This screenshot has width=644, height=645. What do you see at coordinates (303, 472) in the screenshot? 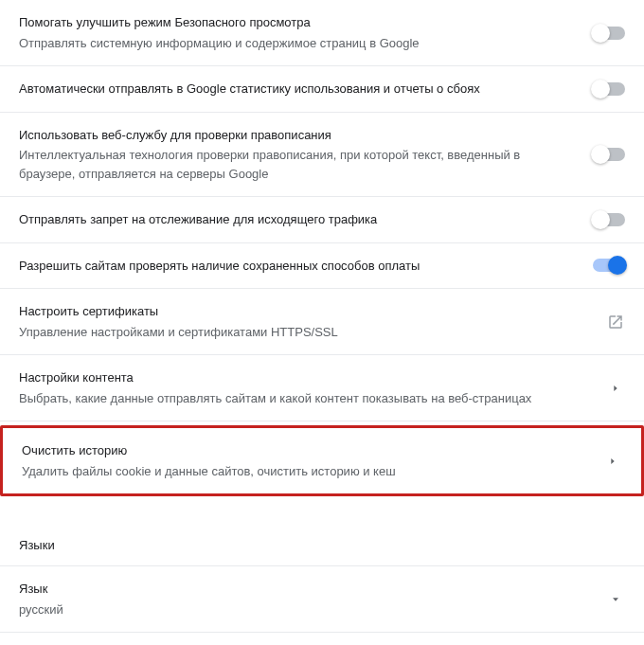
I see `row-description: Удалить файлы cookie и данные сайтов, оч…` at bounding box center [303, 472].